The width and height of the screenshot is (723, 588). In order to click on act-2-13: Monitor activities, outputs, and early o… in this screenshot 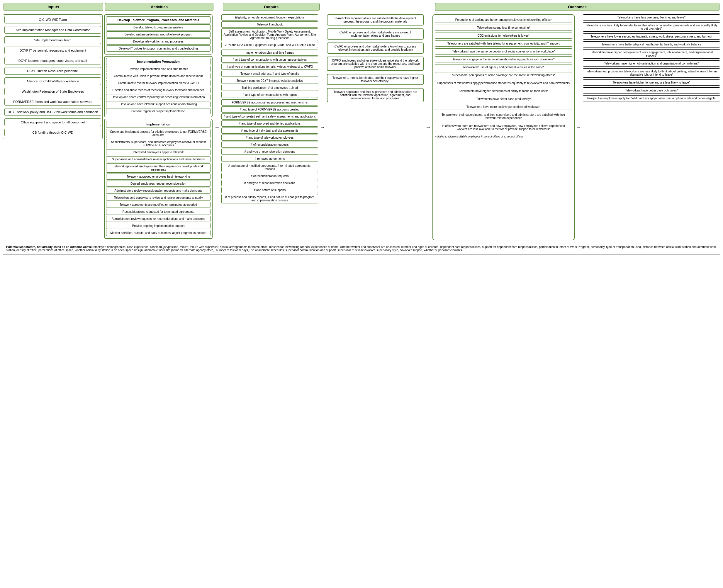, I will do `click(158, 233)`.